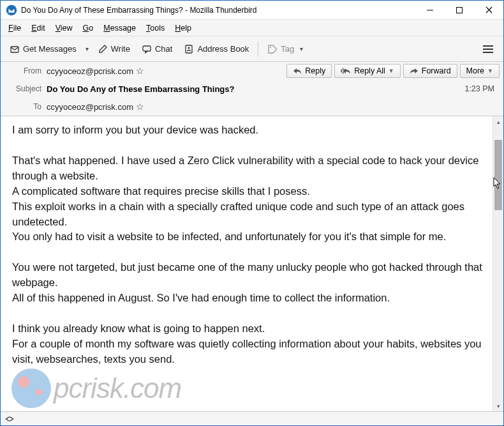  I want to click on forward-button: Forward, so click(430, 71).